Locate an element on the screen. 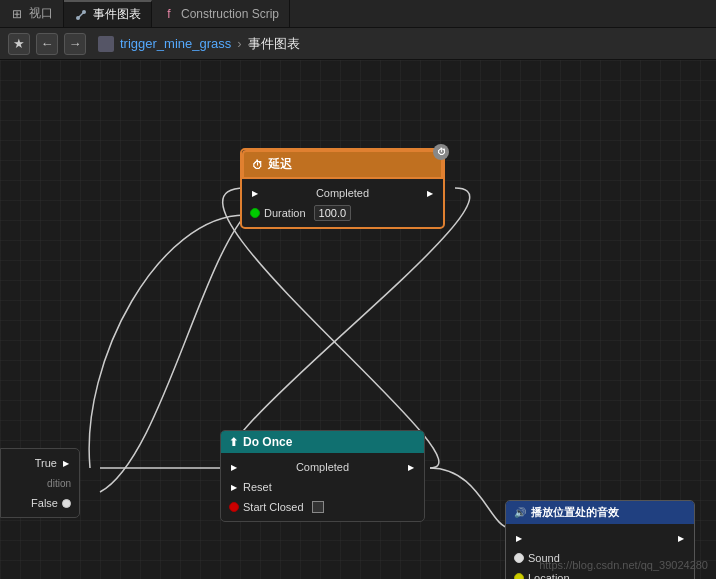  false-pin is located at coordinates (66, 504).